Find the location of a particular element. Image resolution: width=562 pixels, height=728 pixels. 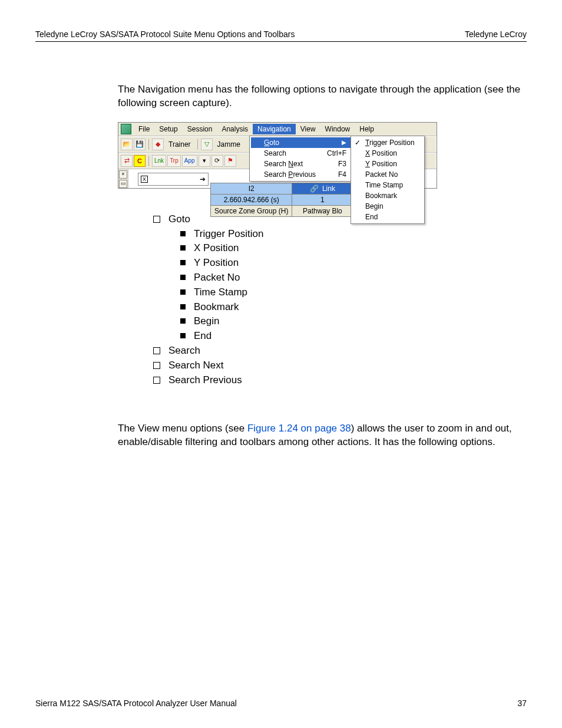

cell-time: 2.660.942.666 (s) is located at coordinates (252, 199).